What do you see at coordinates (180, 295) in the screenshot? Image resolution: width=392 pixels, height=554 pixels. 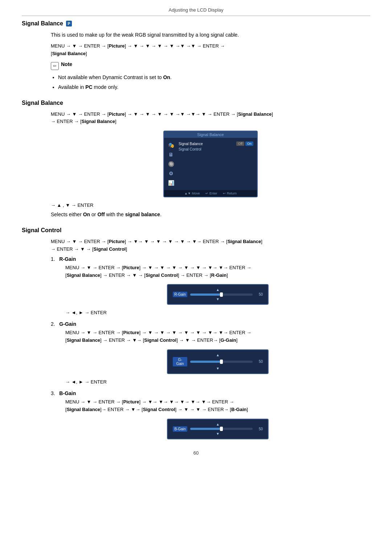 I see `rgain-label: R-Gain` at bounding box center [180, 295].